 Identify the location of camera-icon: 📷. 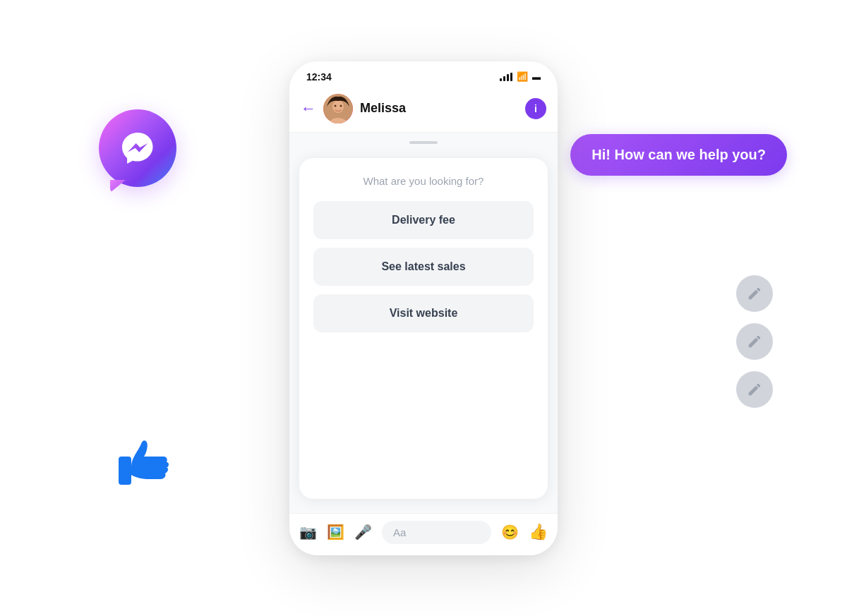
(308, 532).